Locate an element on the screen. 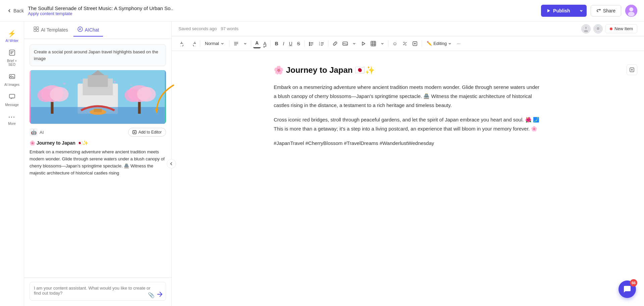  header-right: Publish Share is located at coordinates (589, 11).